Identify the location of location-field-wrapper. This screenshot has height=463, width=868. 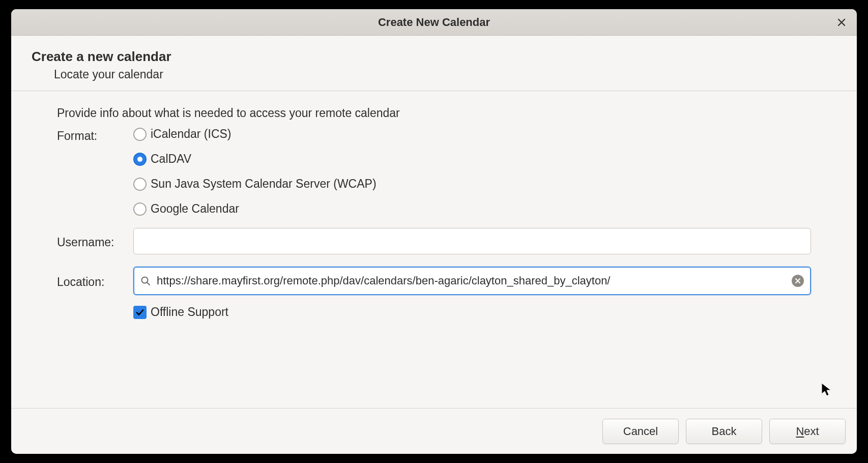
(472, 281).